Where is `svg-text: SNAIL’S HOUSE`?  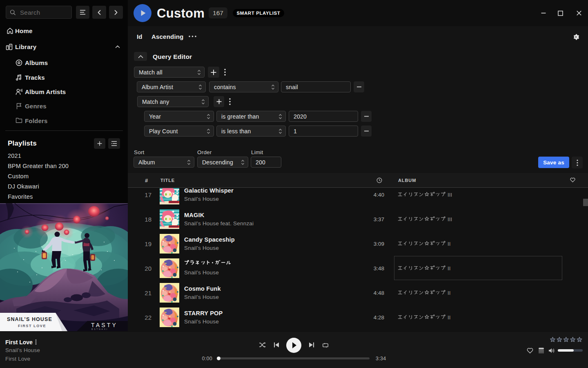 svg-text: SNAIL’S HOUSE is located at coordinates (29, 319).